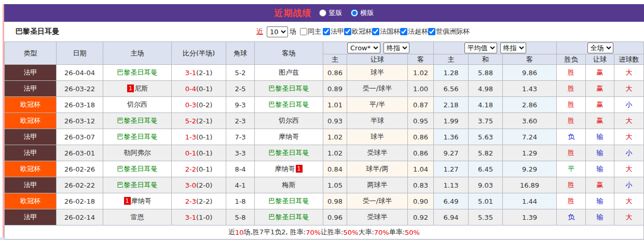 The height and width of the screenshot is (240, 644). Describe the element at coordinates (362, 13) in the screenshot. I see `horizontal-layout-option: 横版` at that location.